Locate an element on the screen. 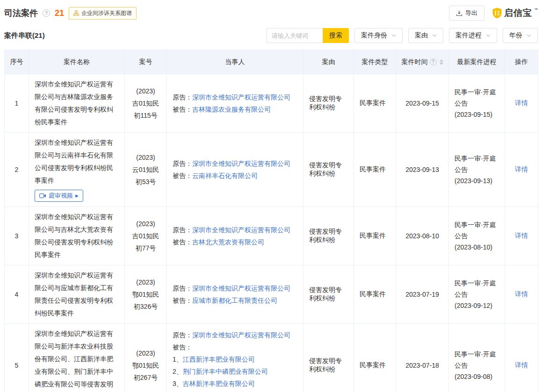 This screenshot has height=392, width=542. table-header-row: 序号 案件名称 案号 当事人 案由 案件类型 案件时间 ? 最新案件进程 操作 is located at coordinates (271, 62).